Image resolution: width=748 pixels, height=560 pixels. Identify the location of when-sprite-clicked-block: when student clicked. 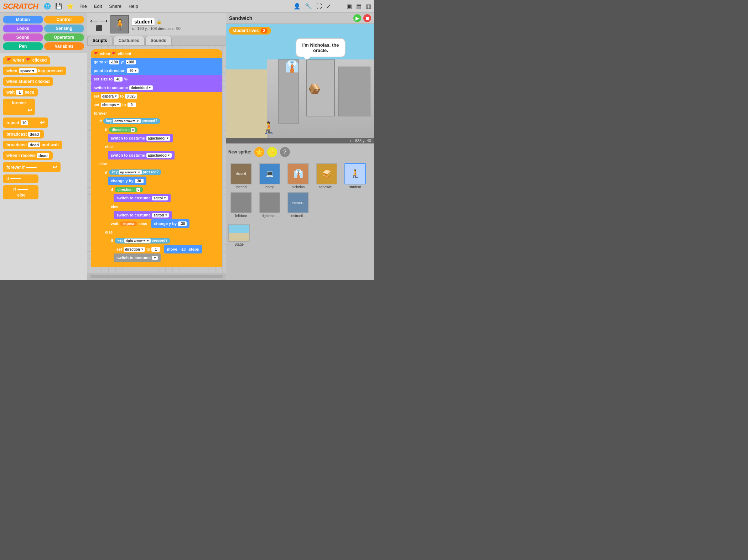
(28, 82).